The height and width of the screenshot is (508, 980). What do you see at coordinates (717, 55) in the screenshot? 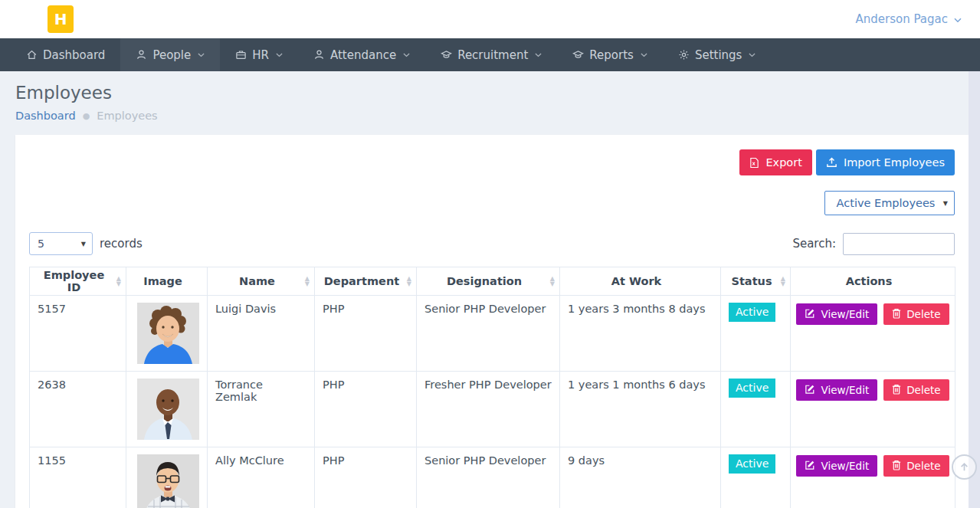
I see `nav-item-settings: Settings` at bounding box center [717, 55].